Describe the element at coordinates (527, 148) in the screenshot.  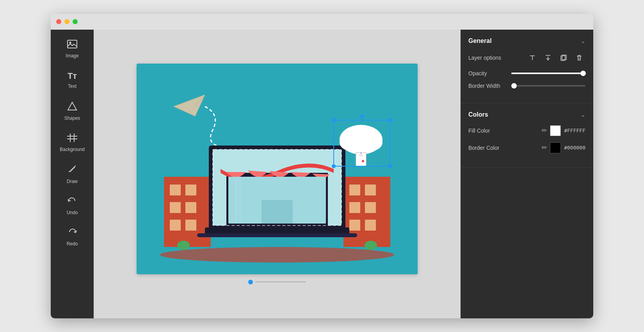
I see `border-color-row: Border Color ✎ #000000` at that location.